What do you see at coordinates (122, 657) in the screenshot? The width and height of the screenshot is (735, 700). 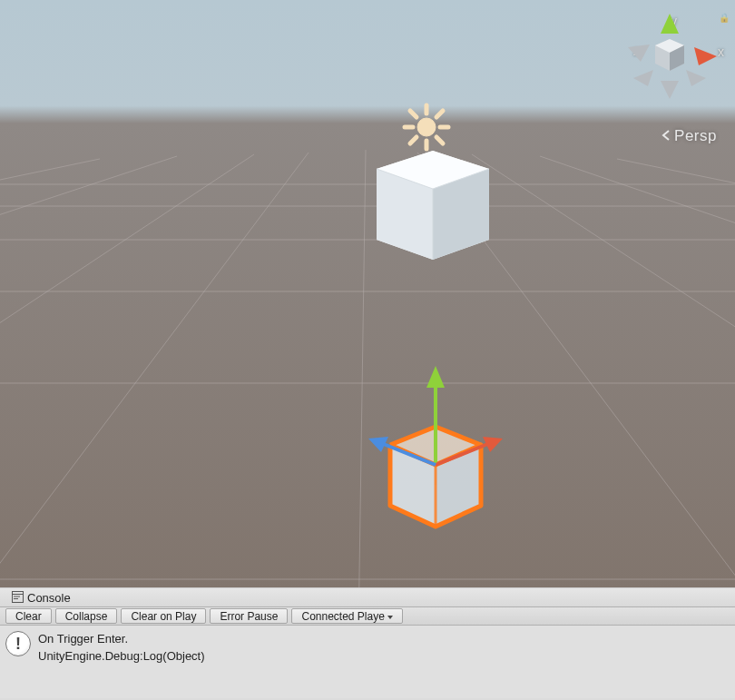 I see `log-line-2: UnityEngine.Debug:Log(Object)` at bounding box center [122, 657].